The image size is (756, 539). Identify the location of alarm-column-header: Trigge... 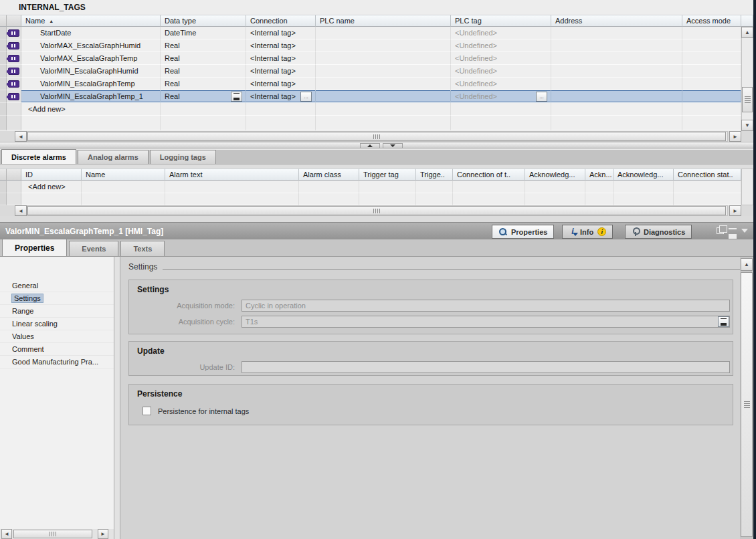
(435, 175).